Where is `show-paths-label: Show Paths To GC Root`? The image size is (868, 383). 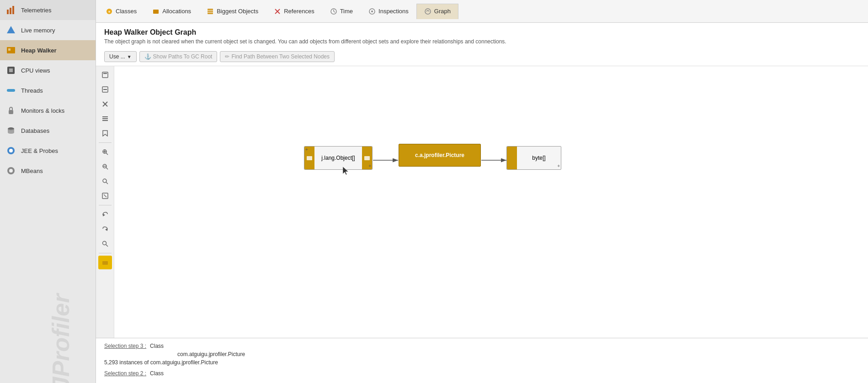
show-paths-label: Show Paths To GC Root is located at coordinates (183, 57).